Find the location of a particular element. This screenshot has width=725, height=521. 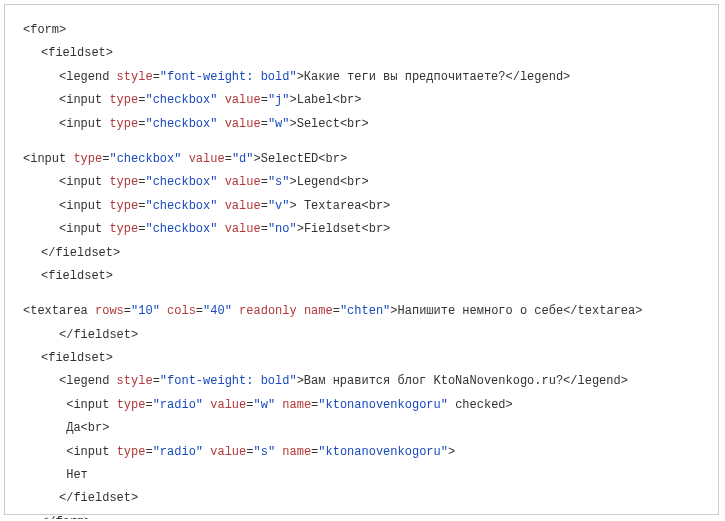

code-line: <input type="checkbox" value="no">Fields… is located at coordinates (362, 230).